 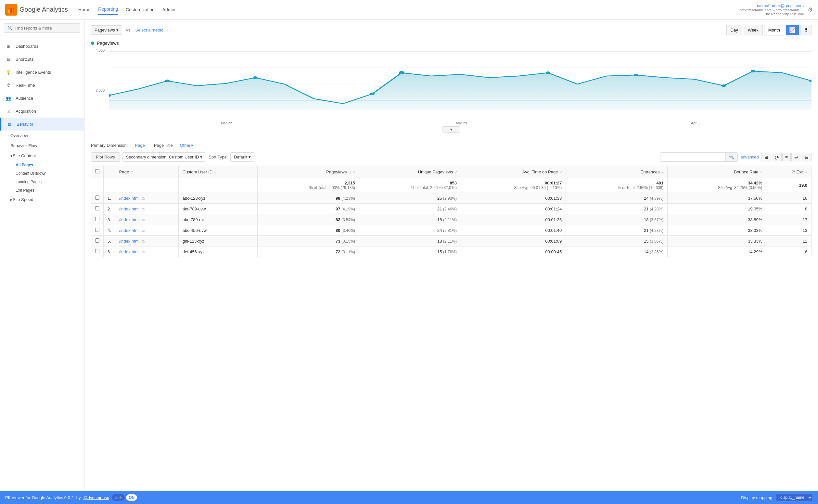 What do you see at coordinates (796, 157) in the screenshot?
I see `comparison-view-btn: ⇌` at bounding box center [796, 157].